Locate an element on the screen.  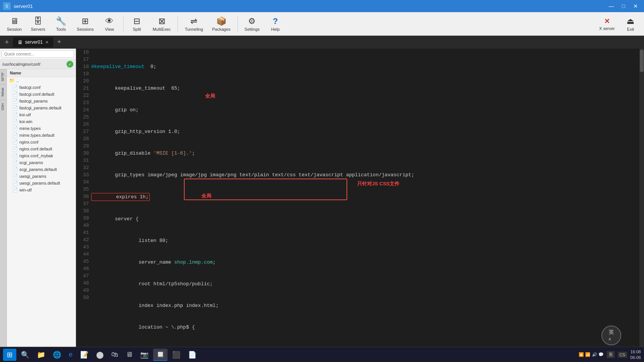
file-item-fastcgi-params-default: 📄 fastcgi_params.default is located at coordinates (41, 108).